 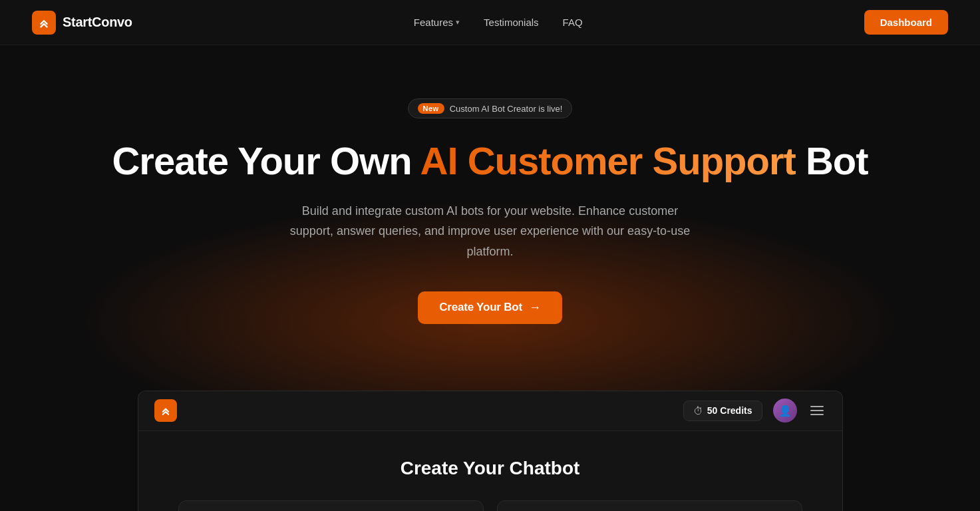 I want to click on dashboard-content: Create Your Chatbot Create and Fine-tune…, so click(x=490, y=471).